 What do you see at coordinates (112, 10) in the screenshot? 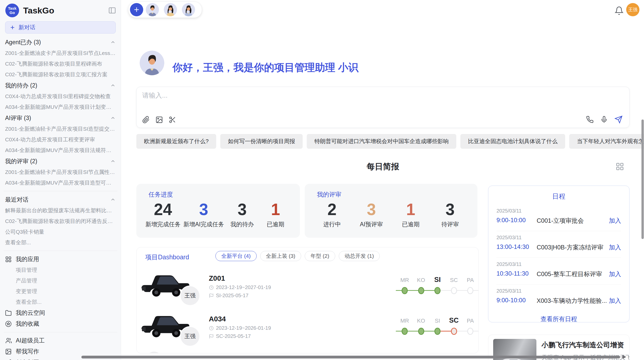
I see `collapse-sidebar-icon` at bounding box center [112, 10].